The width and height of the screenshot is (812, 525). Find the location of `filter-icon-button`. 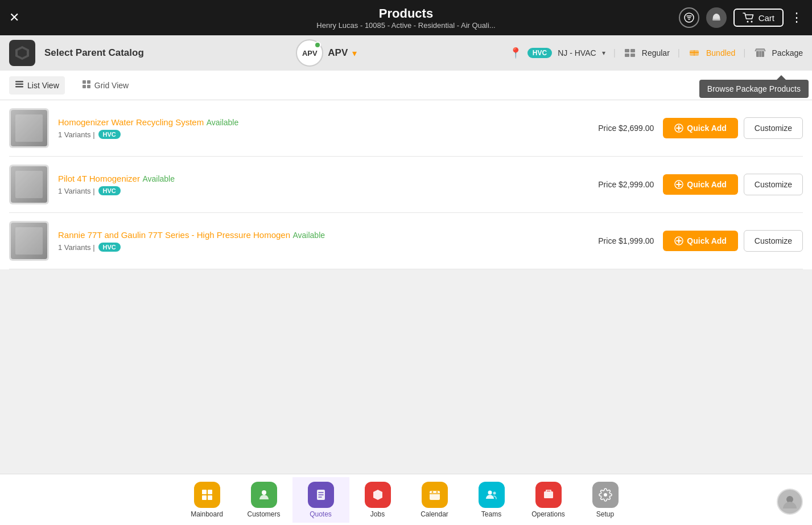

filter-icon-button is located at coordinates (689, 18).